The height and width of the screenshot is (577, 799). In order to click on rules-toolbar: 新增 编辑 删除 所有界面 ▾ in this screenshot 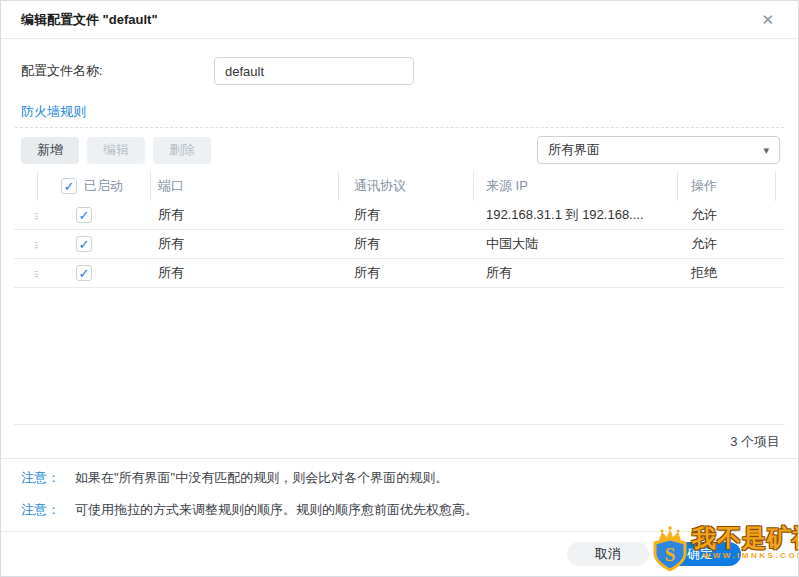, I will do `click(400, 150)`.